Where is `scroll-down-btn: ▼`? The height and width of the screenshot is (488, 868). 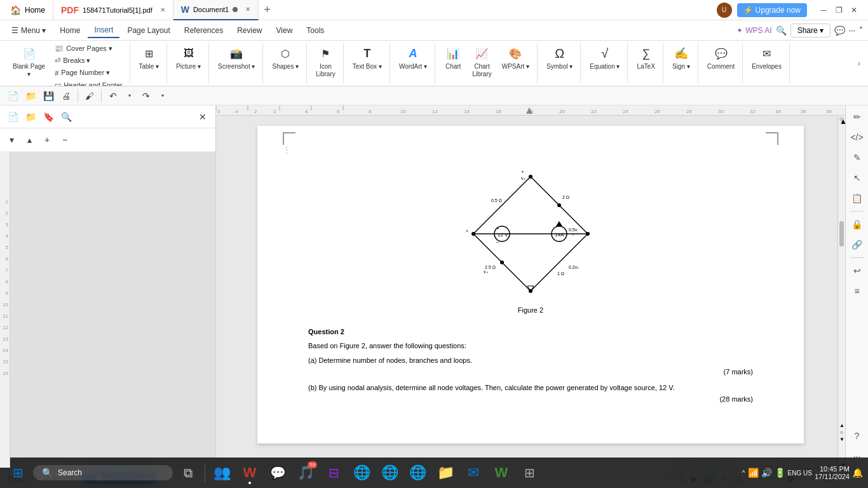
scroll-down-btn: ▼ is located at coordinates (841, 440).